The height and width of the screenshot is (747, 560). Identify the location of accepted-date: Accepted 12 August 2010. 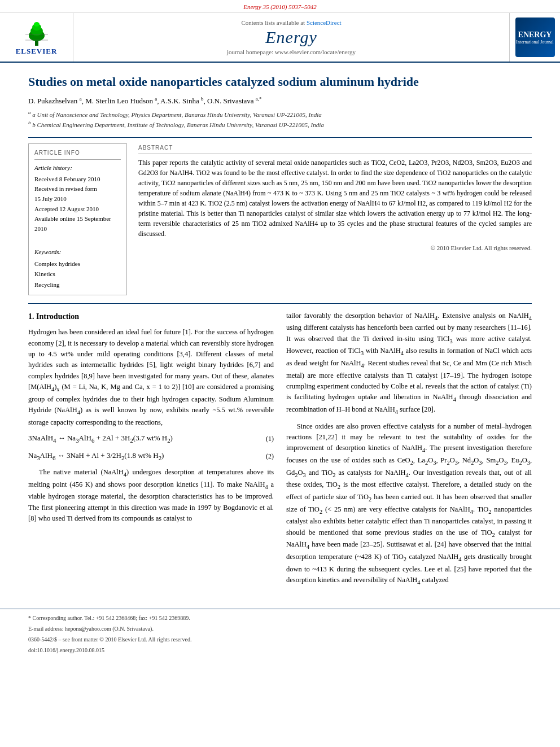
(78, 209).